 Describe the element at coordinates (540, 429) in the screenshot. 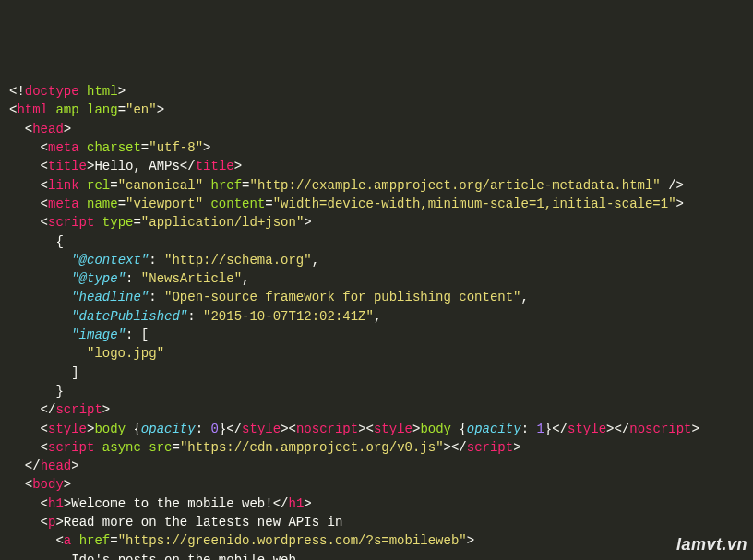

I see `one: 1` at that location.